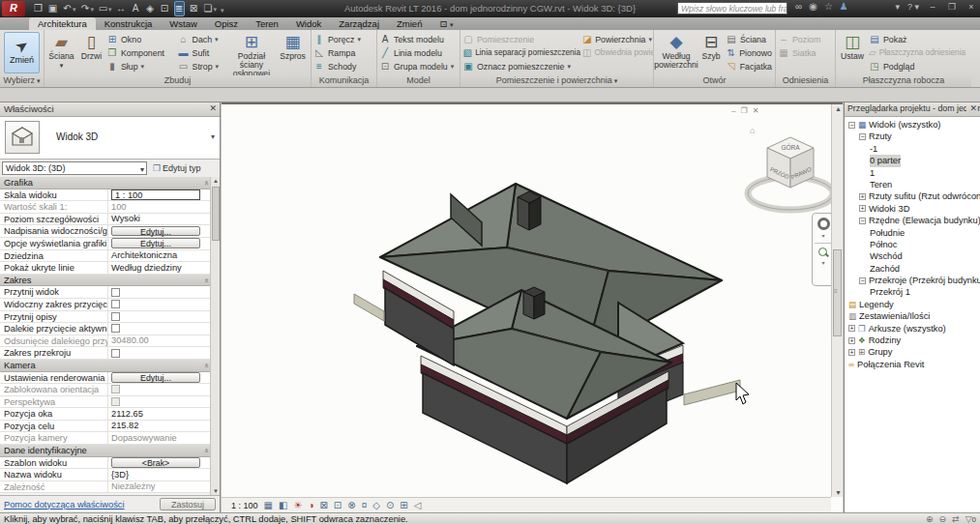 The width and height of the screenshot is (980, 524). Describe the element at coordinates (912, 136) in the screenshot. I see `tree-item: Rzuty` at that location.